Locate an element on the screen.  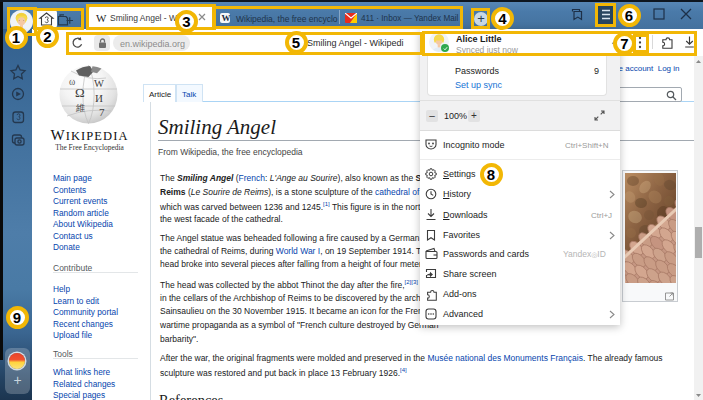
svg-text: W is located at coordinates (99, 84).